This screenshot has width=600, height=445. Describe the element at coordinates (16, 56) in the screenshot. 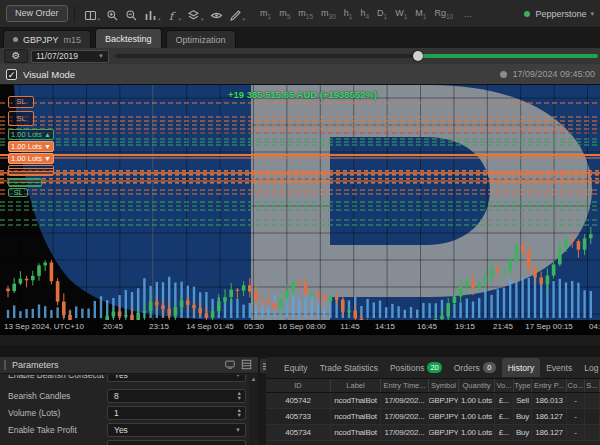

I see `gear-icon: ⚙` at that location.